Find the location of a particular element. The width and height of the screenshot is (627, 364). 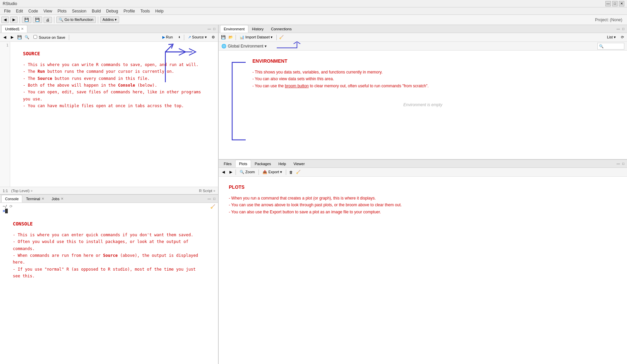

menu-session: Session is located at coordinates (79, 11).